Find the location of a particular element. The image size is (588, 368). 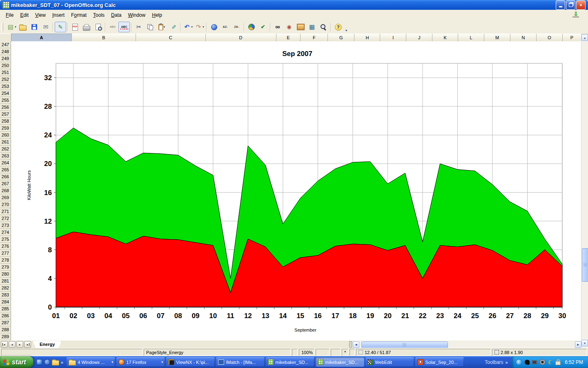

insert-chart-button is located at coordinates (252, 27).